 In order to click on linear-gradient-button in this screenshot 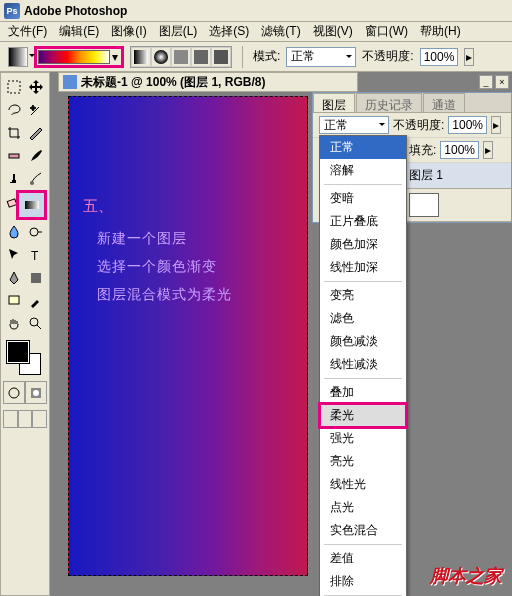, I will do `click(141, 57)`.